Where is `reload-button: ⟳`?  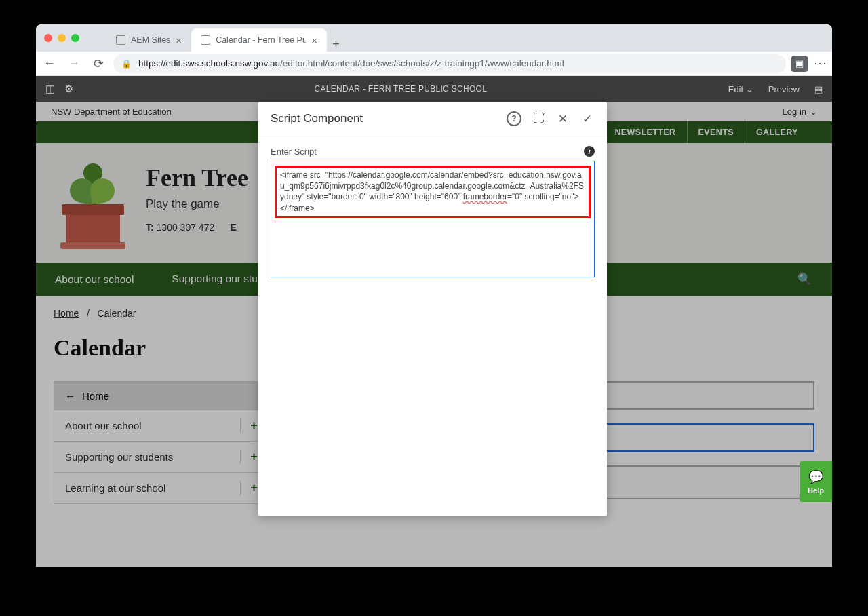 reload-button: ⟳ is located at coordinates (98, 64).